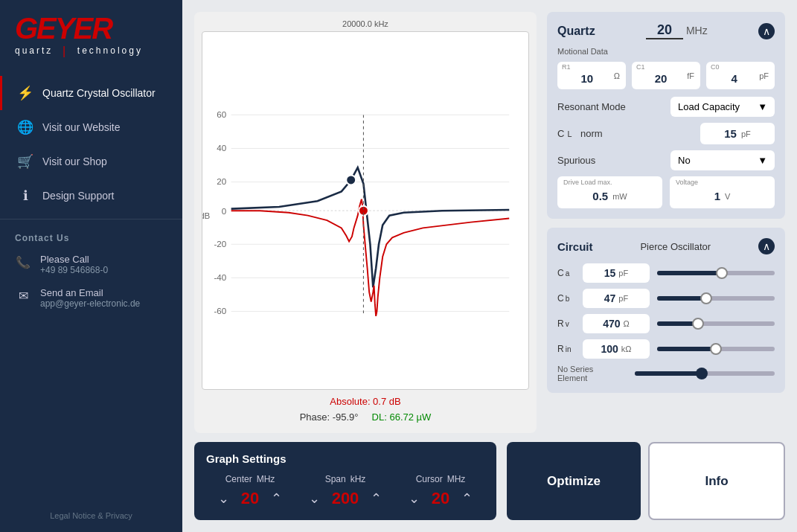 Image resolution: width=797 pixels, height=532 pixels. What do you see at coordinates (723, 161) in the screenshot?
I see `spurious-dropdown: No ▼` at bounding box center [723, 161].